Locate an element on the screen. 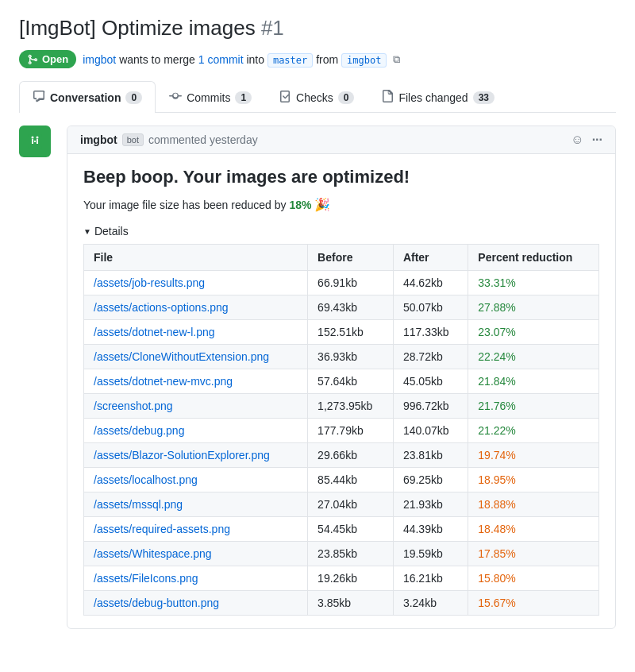 Image resolution: width=635 pixels, height=672 pixels. comment-header-left: imgbot bot commented yesterday is located at coordinates (169, 140).